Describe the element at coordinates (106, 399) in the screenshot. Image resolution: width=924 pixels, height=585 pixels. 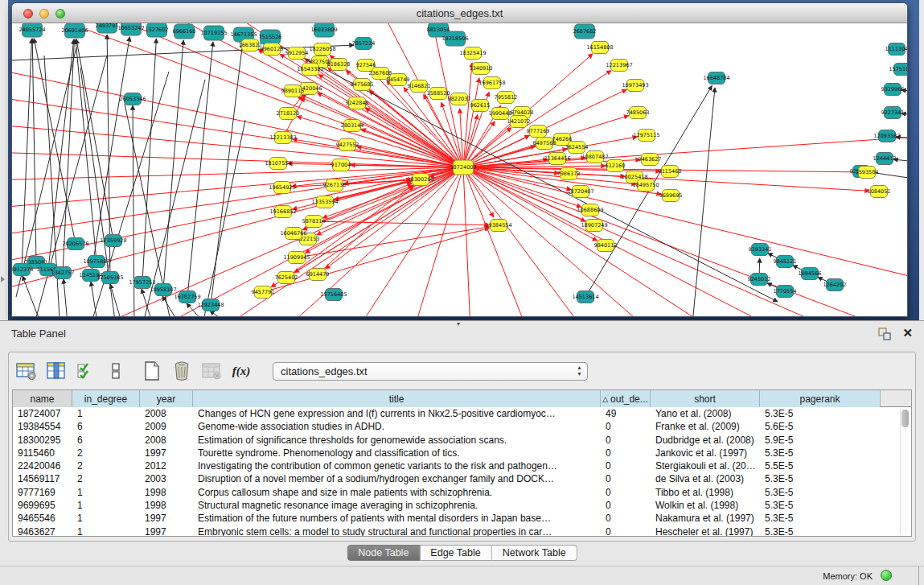
I see `column-header-label: in_degree` at that location.